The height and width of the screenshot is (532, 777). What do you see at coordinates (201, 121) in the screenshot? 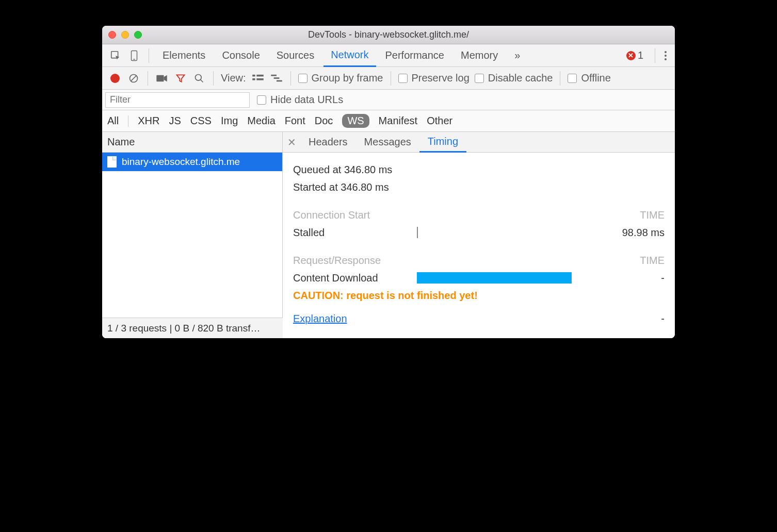
I see `type-css: CSS` at bounding box center [201, 121].